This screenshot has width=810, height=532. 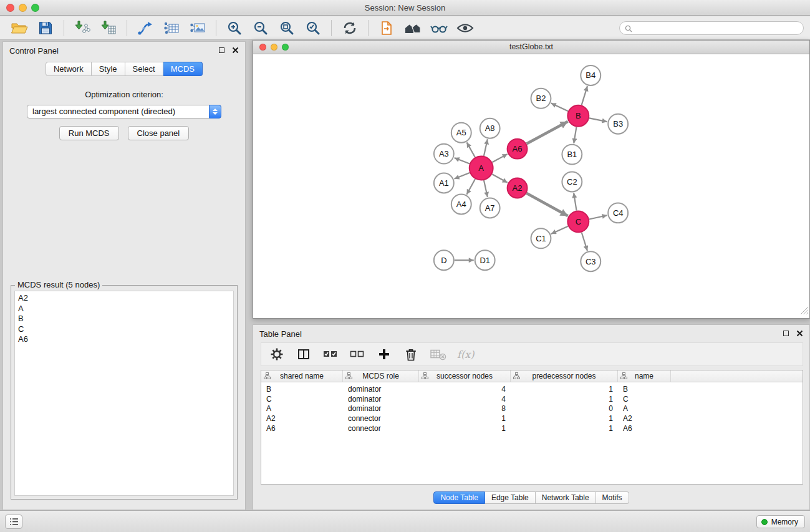 What do you see at coordinates (286, 47) in the screenshot?
I see `network-maximize-button` at bounding box center [286, 47].